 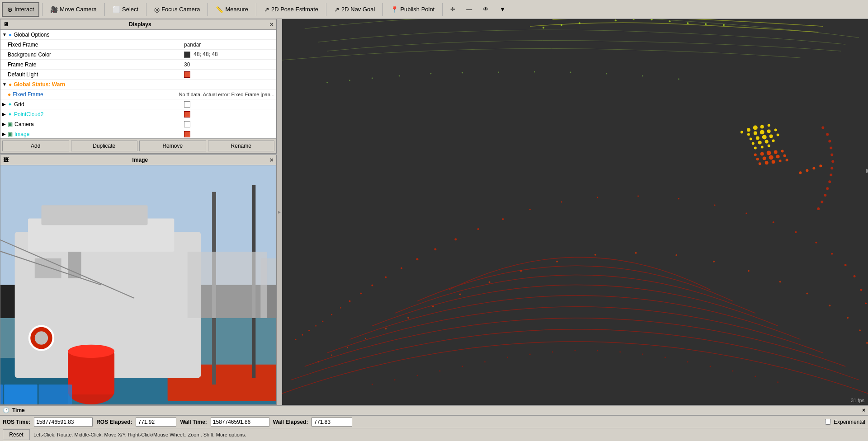 What do you see at coordinates (36, 146) in the screenshot?
I see `add-display-button: Add` at bounding box center [36, 146].